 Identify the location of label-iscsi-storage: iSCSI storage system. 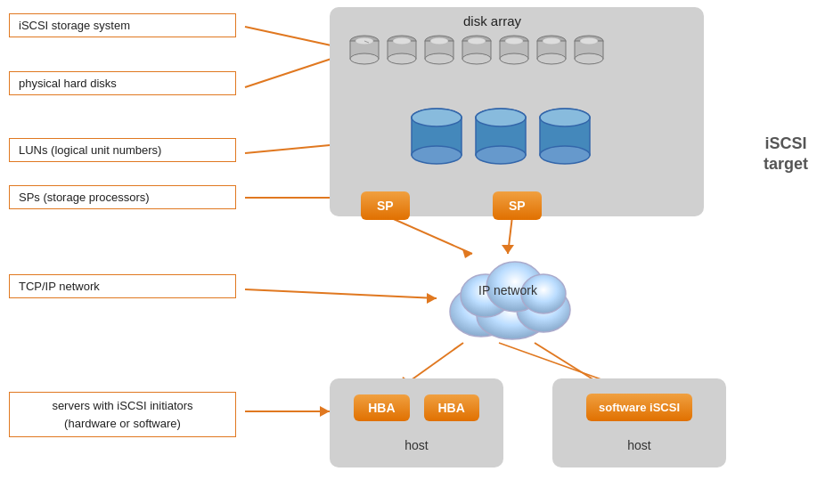
(123, 25).